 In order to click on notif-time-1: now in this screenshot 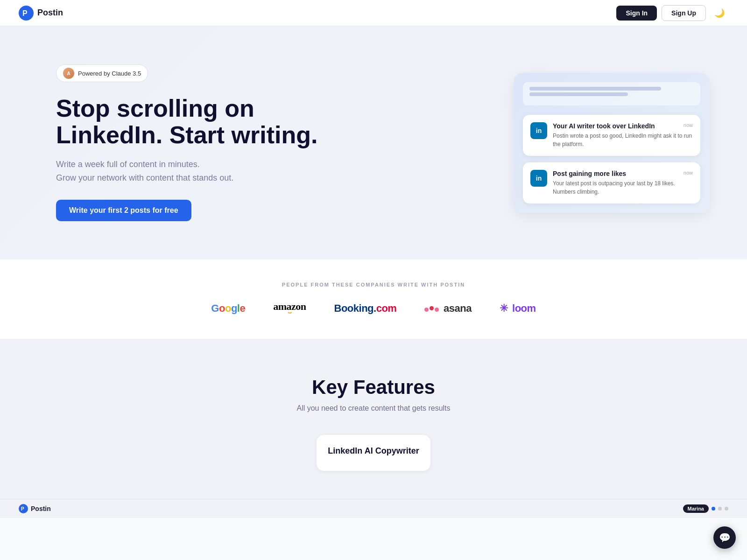, I will do `click(688, 125)`.